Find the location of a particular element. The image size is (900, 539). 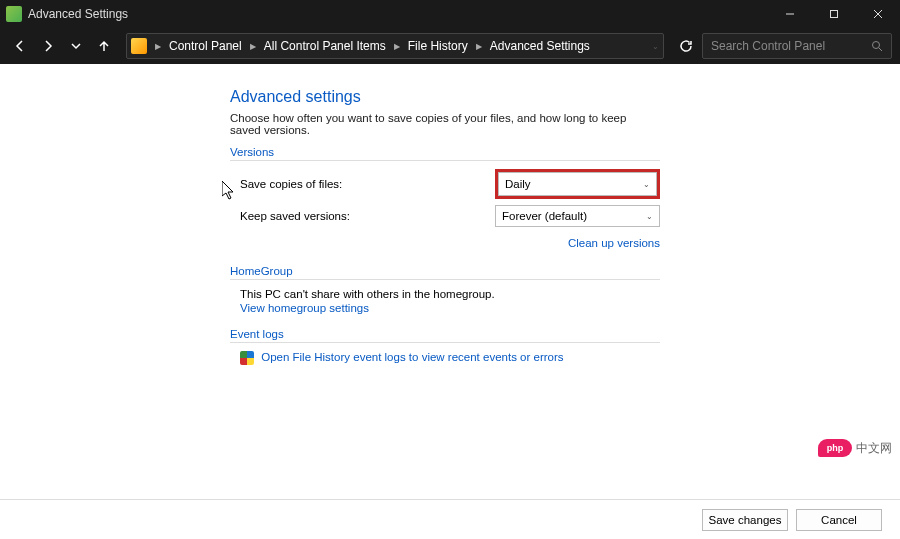

keep-versions-label: Keep saved versions: is located at coordinates (362, 216).